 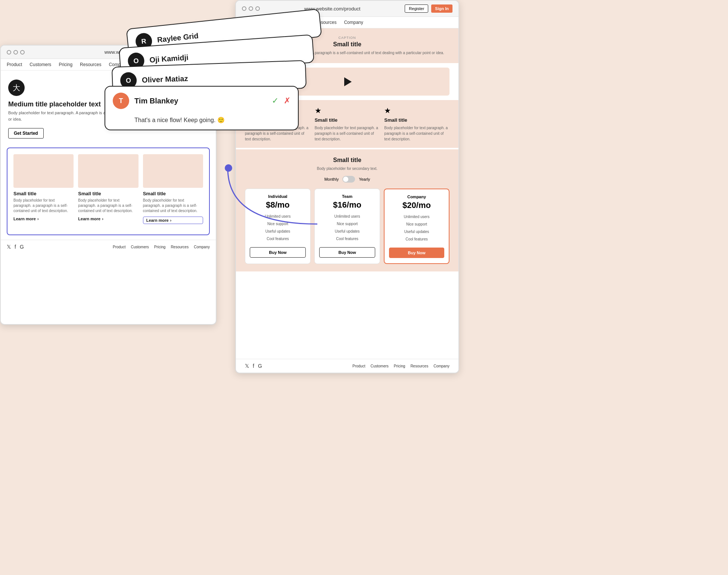 What do you see at coordinates (278, 205) in the screenshot?
I see `plan-price-individual: $8/mo` at bounding box center [278, 205].